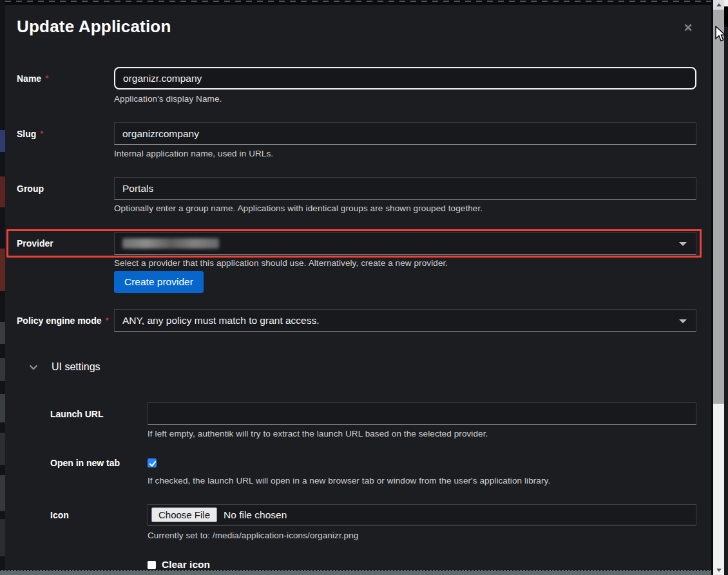  I want to click on backdrop-page-edge, so click(3, 285).